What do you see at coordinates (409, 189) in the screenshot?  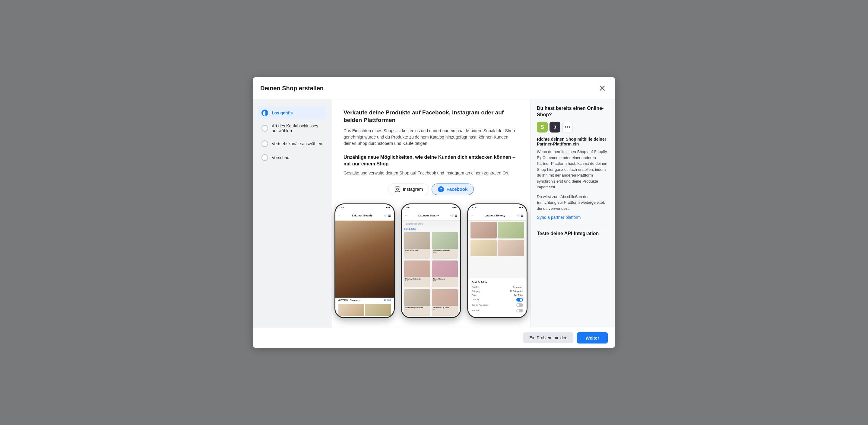 I see `tab-instagram: Instagram` at bounding box center [409, 189].